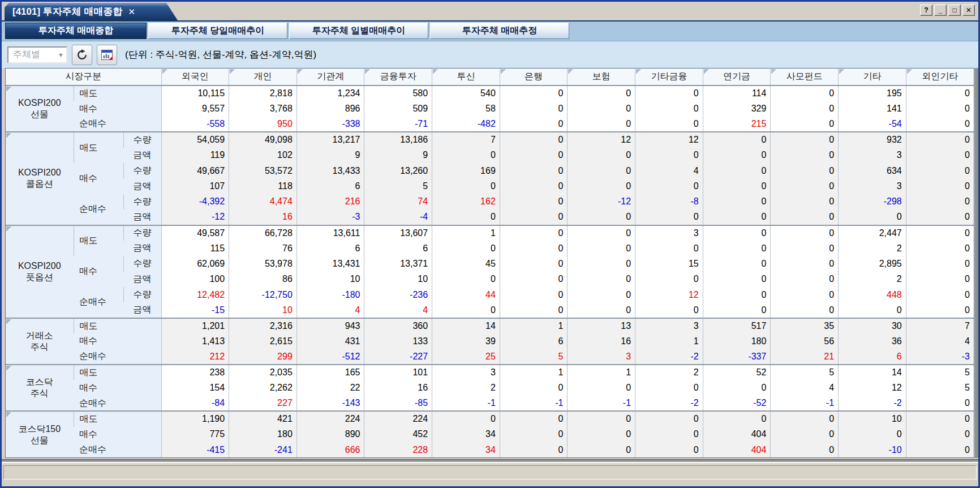  Describe the element at coordinates (601, 77) in the screenshot. I see `column-header-6: 보험` at that location.